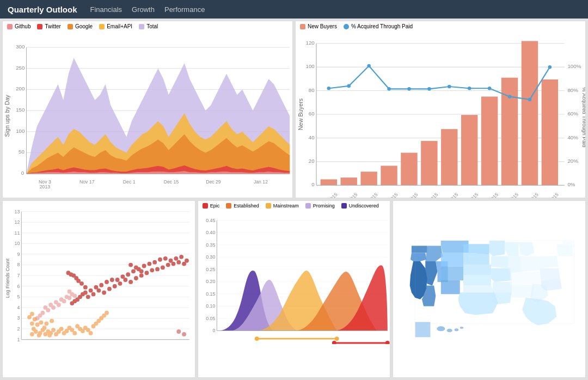 The image size is (588, 380). Describe the element at coordinates (19, 286) in the screenshot. I see `svg-text: 6` at that location.